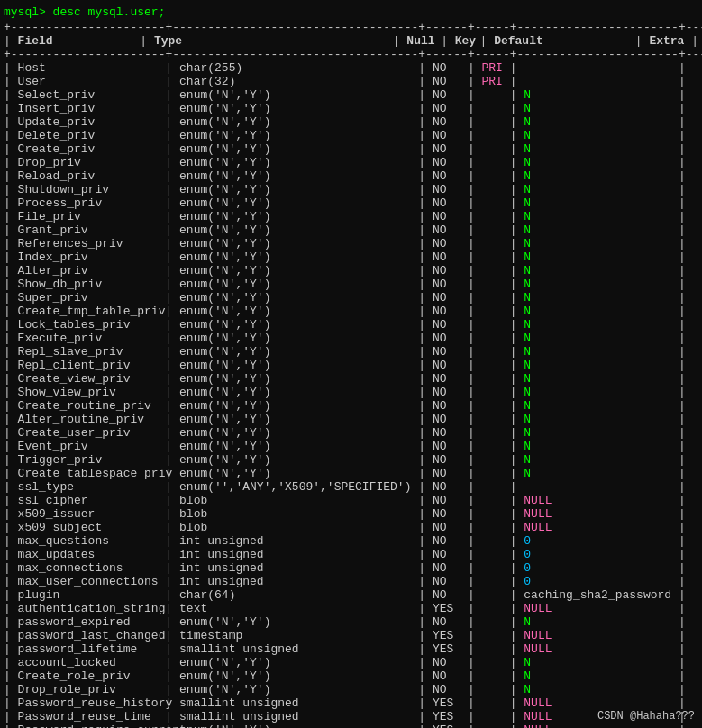 The width and height of the screenshot is (702, 728). What do you see at coordinates (351, 460) in the screenshot?
I see `table-row: | Trigger_priv | enum('N','Y') | NO | | …` at bounding box center [351, 460].